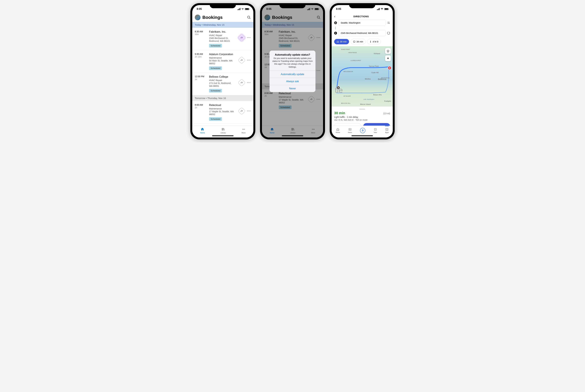 The height and width of the screenshot is (392, 585). Describe the element at coordinates (224, 18) in the screenshot. I see `page-title: Bookings` at that location.